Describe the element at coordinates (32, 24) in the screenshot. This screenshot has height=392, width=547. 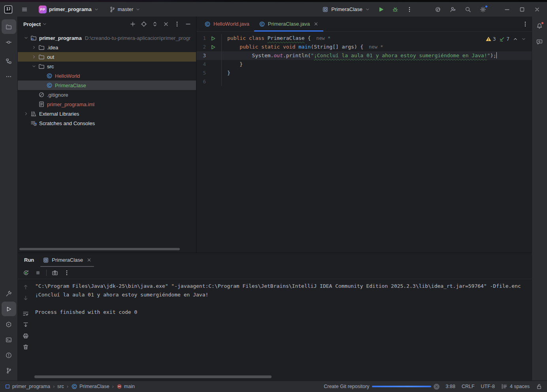
I see `project-panel-title: Project` at that location.